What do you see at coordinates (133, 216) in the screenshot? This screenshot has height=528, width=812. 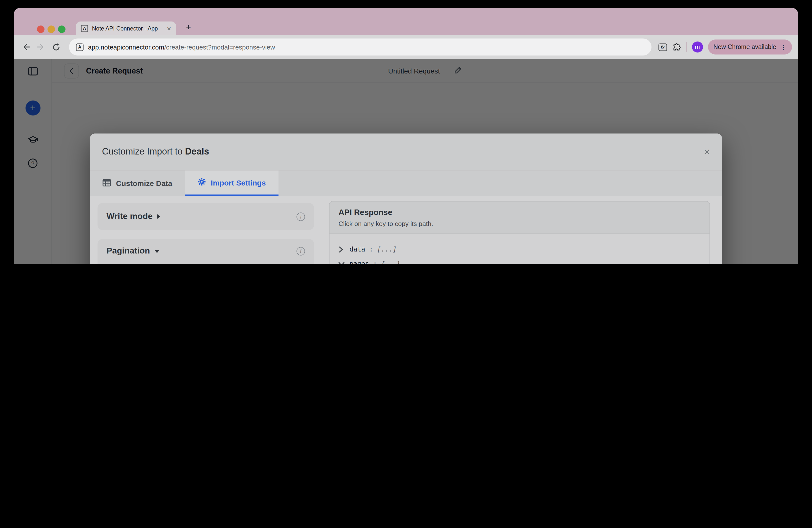 I see `write-mode-title: Write mode` at bounding box center [133, 216].